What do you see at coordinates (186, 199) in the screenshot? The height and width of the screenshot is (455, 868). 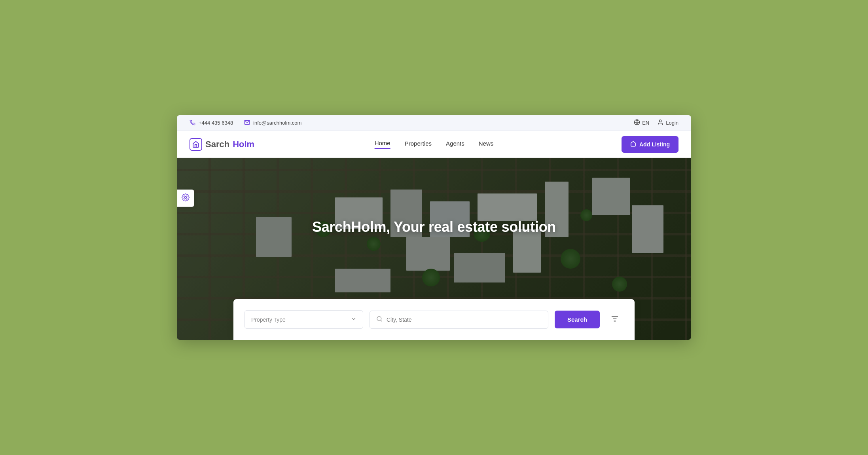 I see `gear-icon` at bounding box center [186, 199].